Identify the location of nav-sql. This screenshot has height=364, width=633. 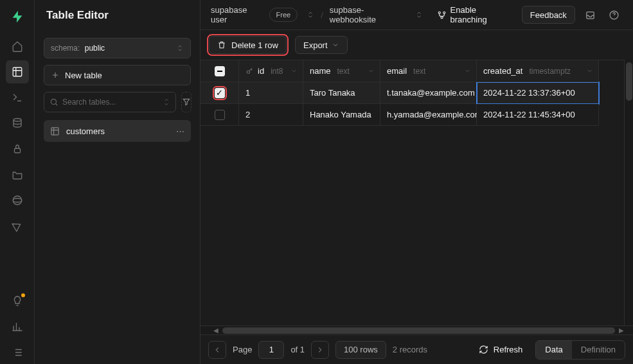
(17, 98).